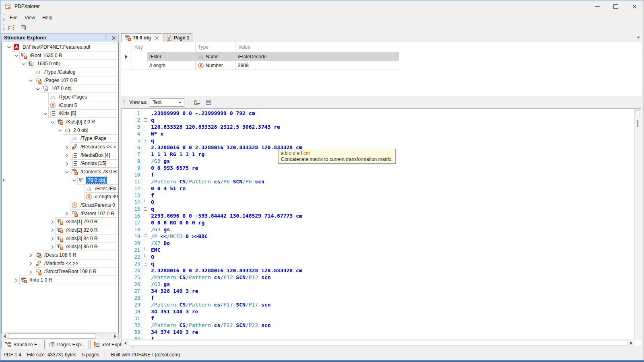 The width and height of the screenshot is (644, 362). What do you see at coordinates (114, 38) in the screenshot?
I see `panel-close-icon` at bounding box center [114, 38].